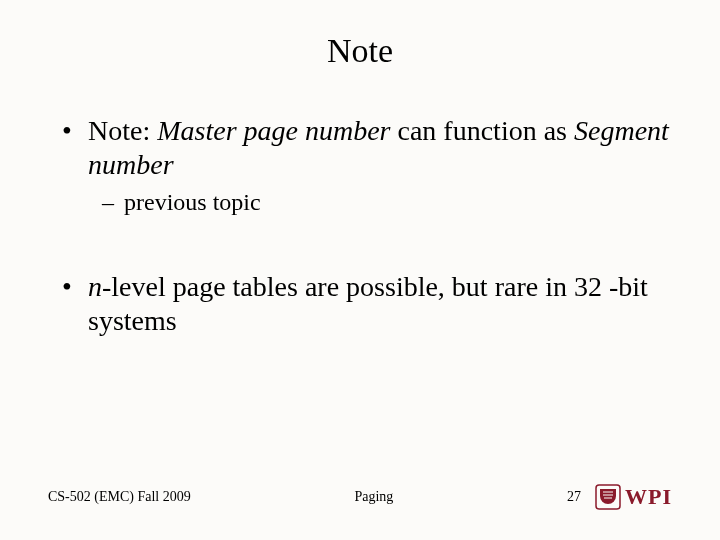 The height and width of the screenshot is (540, 720). What do you see at coordinates (620, 497) in the screenshot?
I see `footer-right: 27 WPI` at bounding box center [620, 497].